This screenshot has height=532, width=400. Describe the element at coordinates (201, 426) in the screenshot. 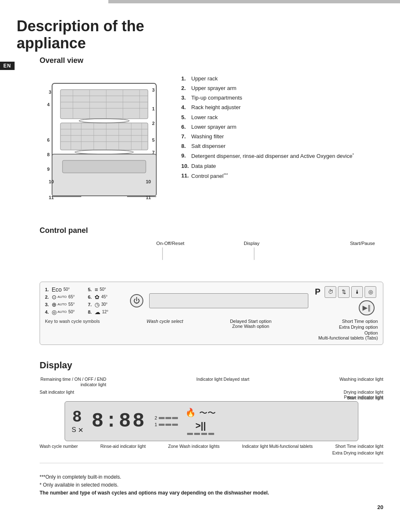

I see `start-pause-display-icon: >||` at that location.